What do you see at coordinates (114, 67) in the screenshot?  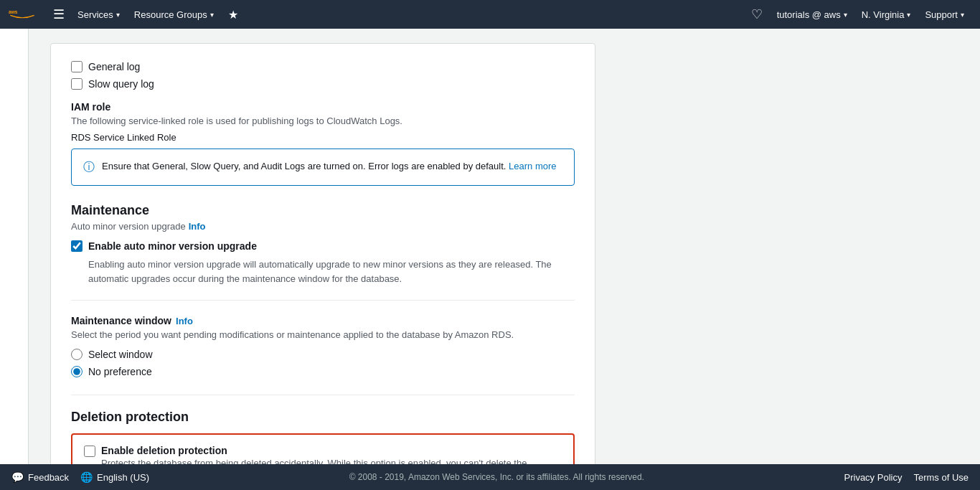 I see `general-log-label: General log` at bounding box center [114, 67].